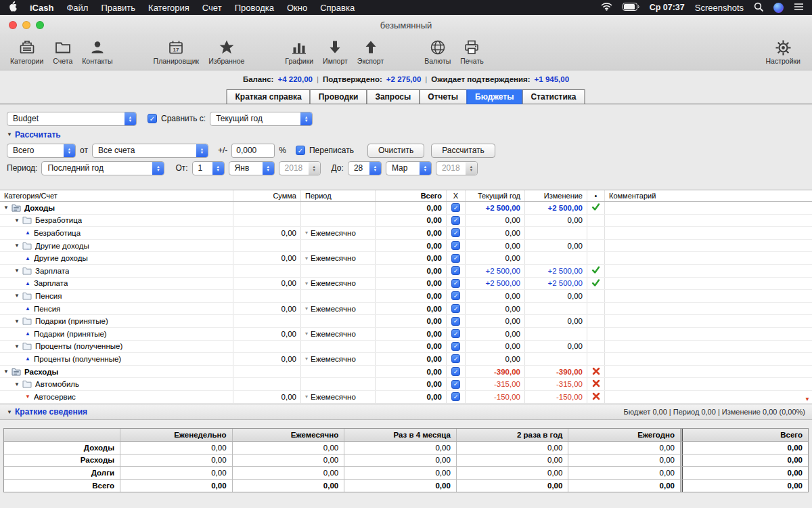 This screenshot has width=812, height=508. What do you see at coordinates (708, 196) in the screenshot?
I see `column-header: Комментарий` at bounding box center [708, 196].